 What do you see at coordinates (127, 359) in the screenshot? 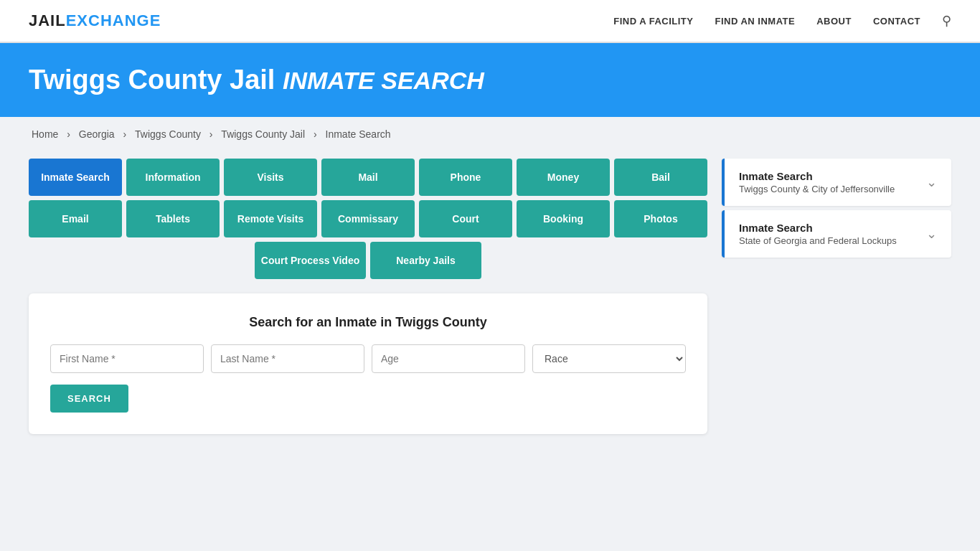
I see `first-name-input` at bounding box center [127, 359].